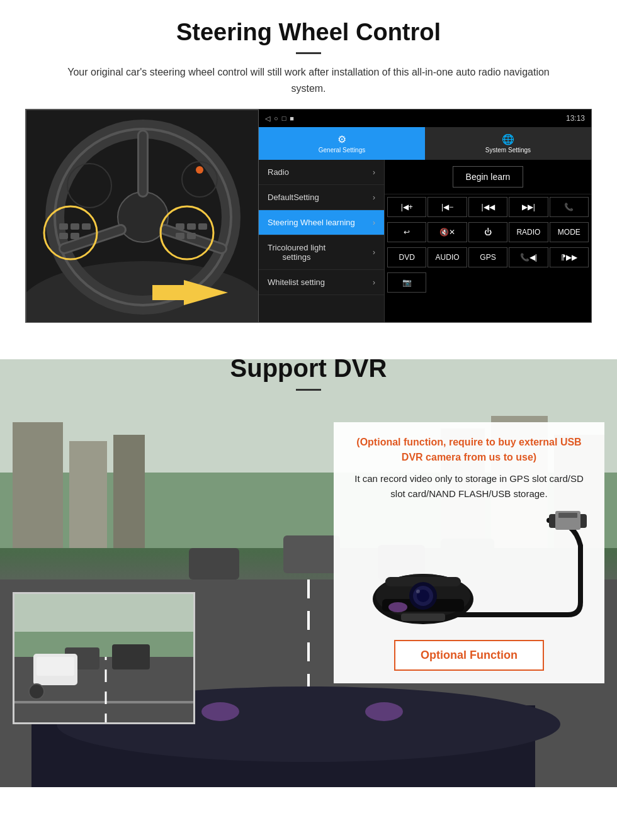 This screenshot has height=840, width=617. What do you see at coordinates (488, 207) in the screenshot?
I see `ctrl-prev: |◀◀` at bounding box center [488, 207].